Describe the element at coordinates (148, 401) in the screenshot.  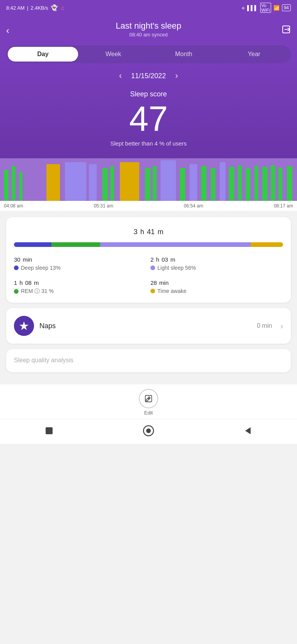
I see `edit-bar: Edit` at that location.